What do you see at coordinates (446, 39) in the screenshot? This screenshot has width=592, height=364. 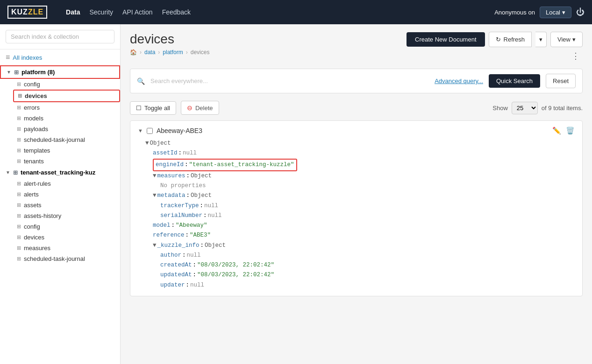 I see `create-document-button: Create New Document` at bounding box center [446, 39].